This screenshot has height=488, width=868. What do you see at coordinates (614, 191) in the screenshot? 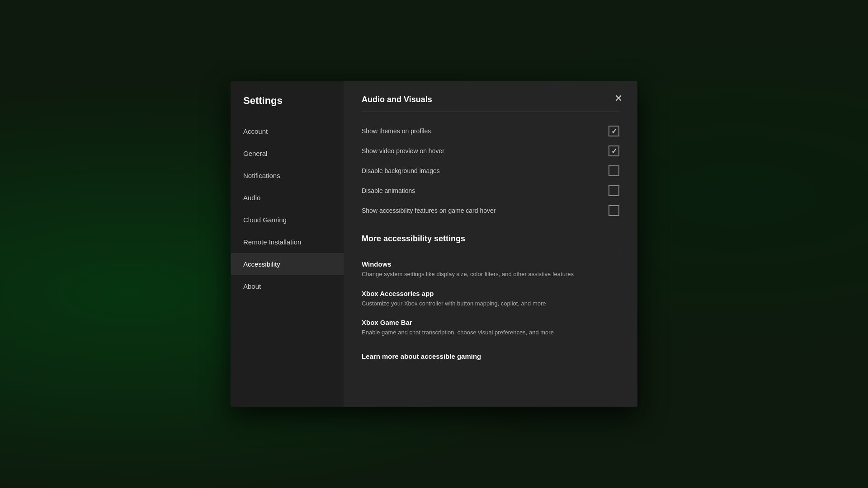
I see `checkbox-disable-animations` at bounding box center [614, 191].